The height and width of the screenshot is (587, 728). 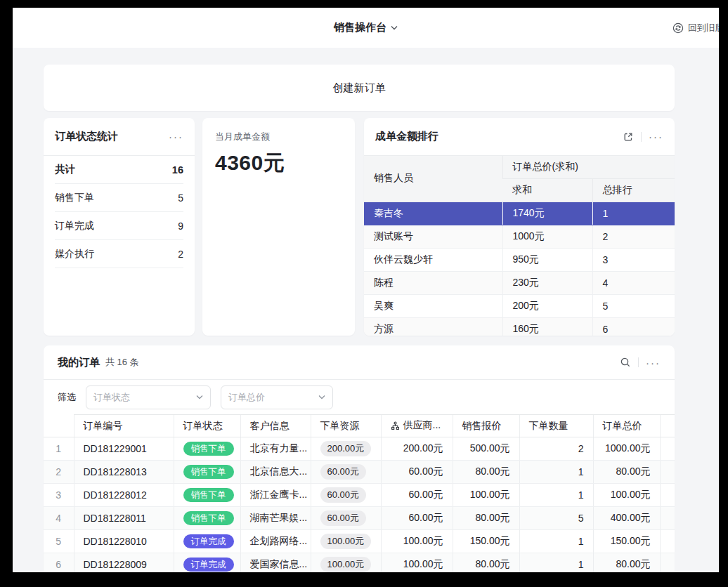 I want to click on customer-cell: 企划路网络..., so click(x=275, y=542).